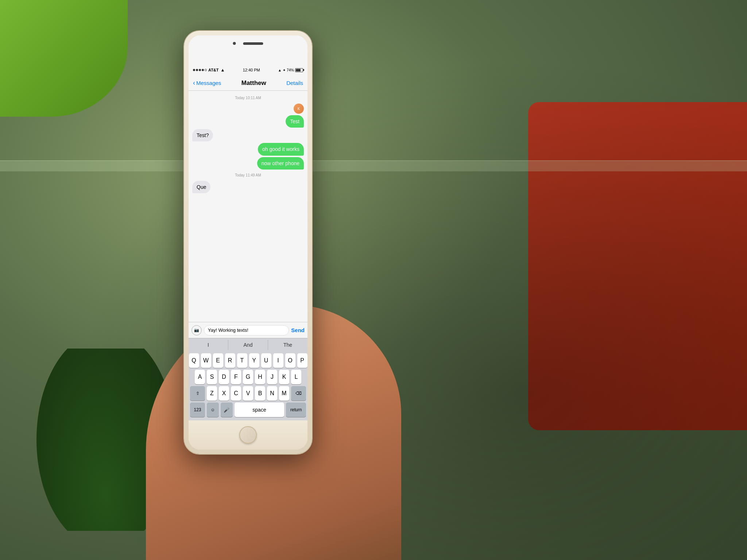 The height and width of the screenshot is (560, 747). Describe the element at coordinates (290, 70) in the screenshot. I see `battery-percent: 74%` at that location.